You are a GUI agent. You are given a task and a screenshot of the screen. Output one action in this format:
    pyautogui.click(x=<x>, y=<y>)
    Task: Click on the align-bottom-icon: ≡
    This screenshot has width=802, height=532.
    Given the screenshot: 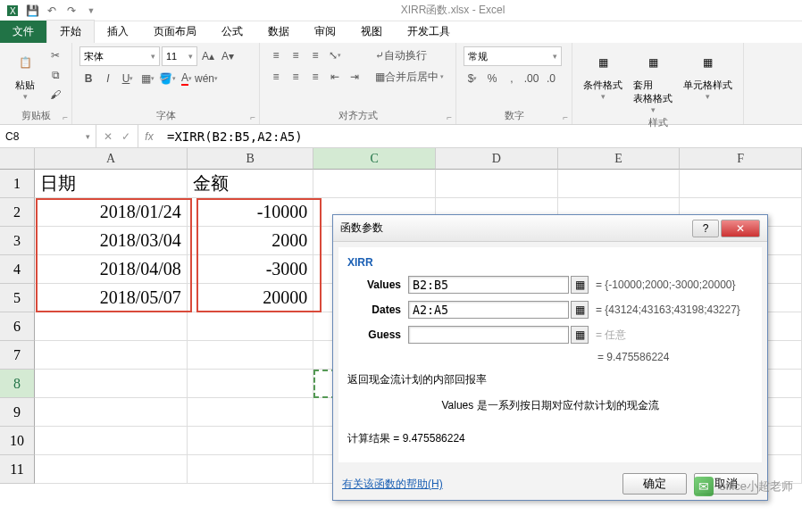 What is the action you would take?
    pyautogui.click(x=315, y=55)
    